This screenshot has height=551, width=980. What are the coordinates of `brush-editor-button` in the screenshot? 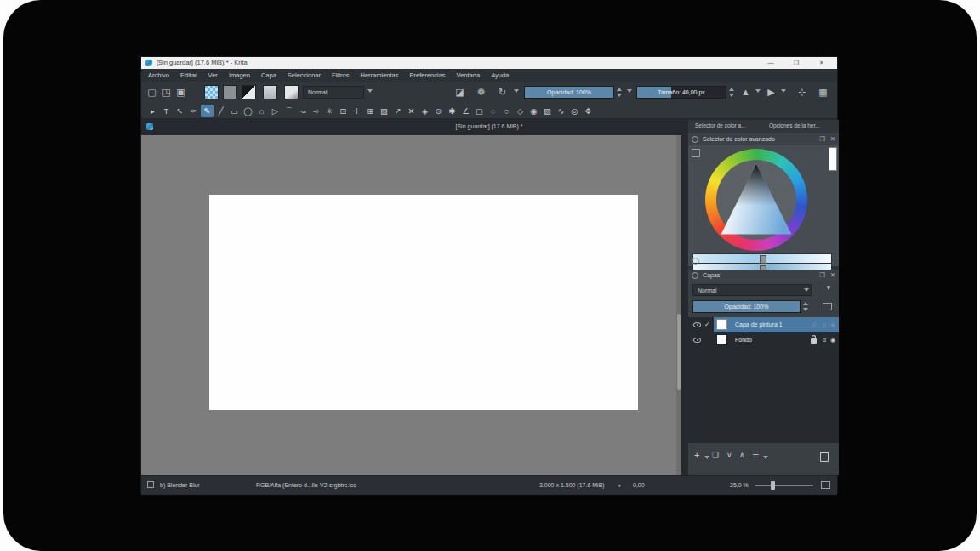 It's located at (271, 92).